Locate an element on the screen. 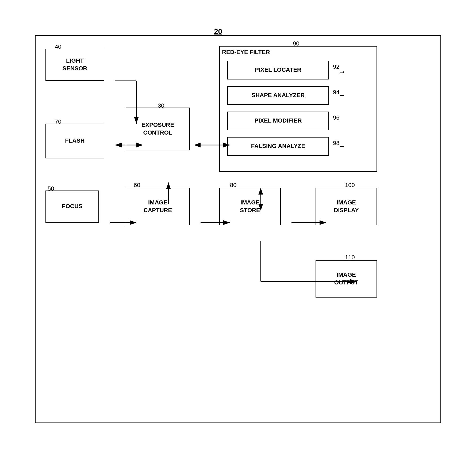 The image size is (476, 453). pixel-locater-box: PIXEL LOCATER is located at coordinates (278, 70).